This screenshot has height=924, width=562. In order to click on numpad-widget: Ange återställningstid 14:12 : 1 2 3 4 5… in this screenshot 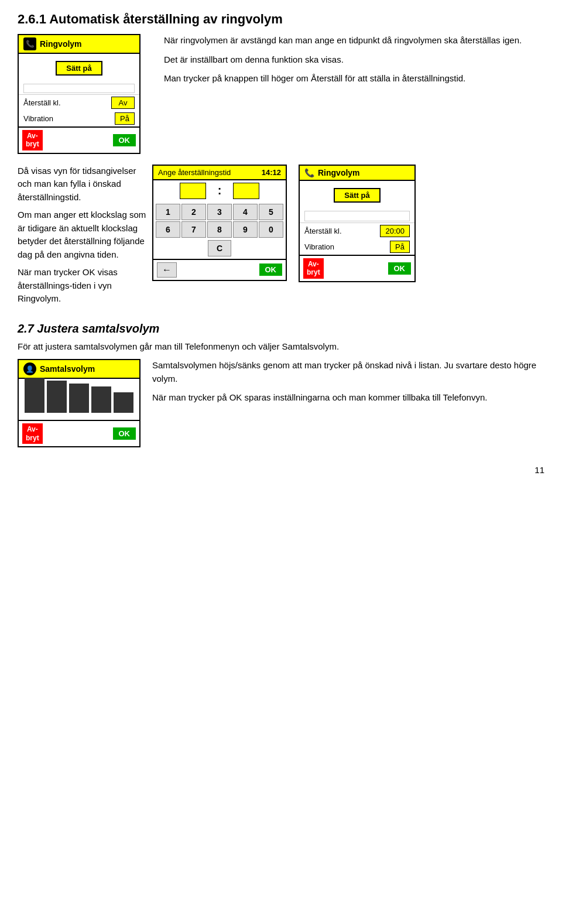, I will do `click(220, 223)`.